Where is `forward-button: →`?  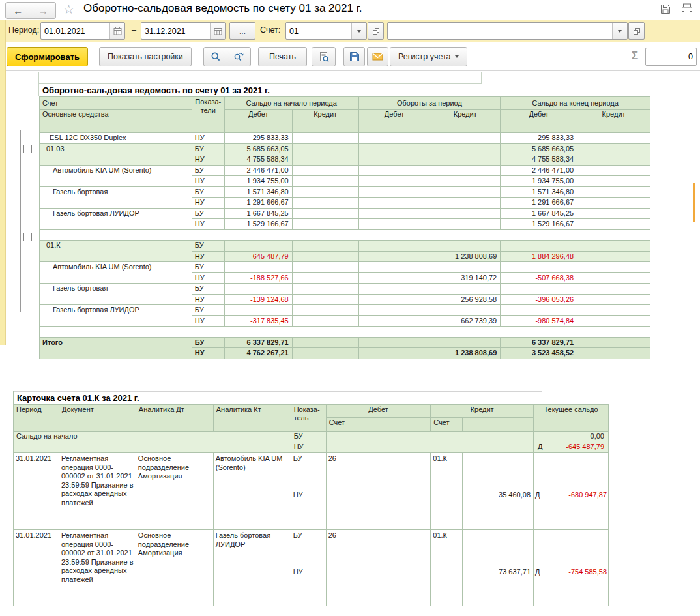
forward-button: → is located at coordinates (43, 10).